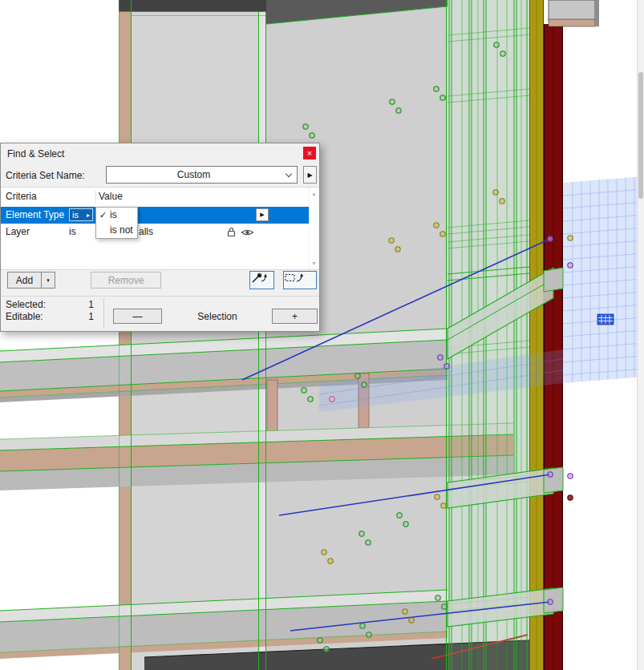  What do you see at coordinates (117, 223) in the screenshot?
I see `operator-menu: ✓ is is not` at bounding box center [117, 223].